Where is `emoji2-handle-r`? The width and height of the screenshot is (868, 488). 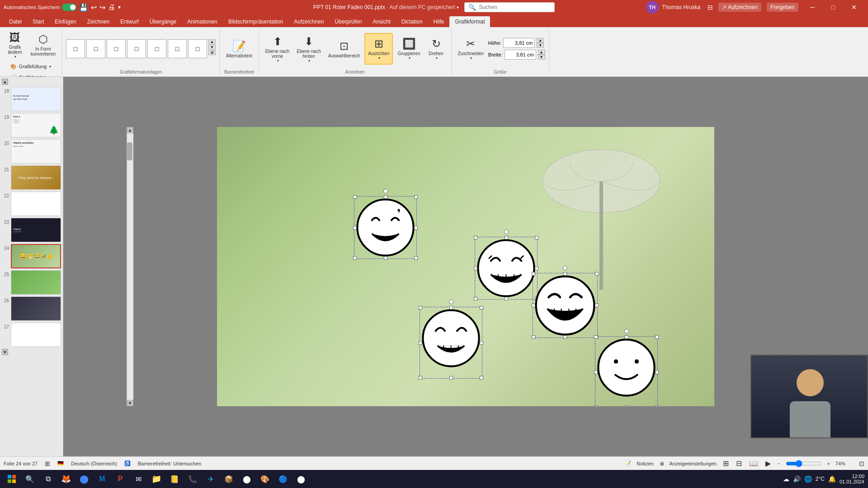
emoji2-handle-r is located at coordinates (537, 268).